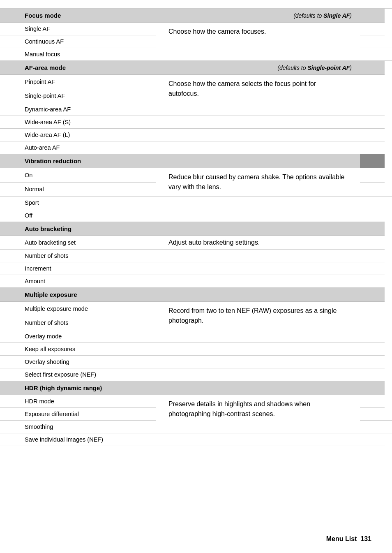 The image size is (392, 553). I want to click on table-row: Overlay mode, so click(196, 336).